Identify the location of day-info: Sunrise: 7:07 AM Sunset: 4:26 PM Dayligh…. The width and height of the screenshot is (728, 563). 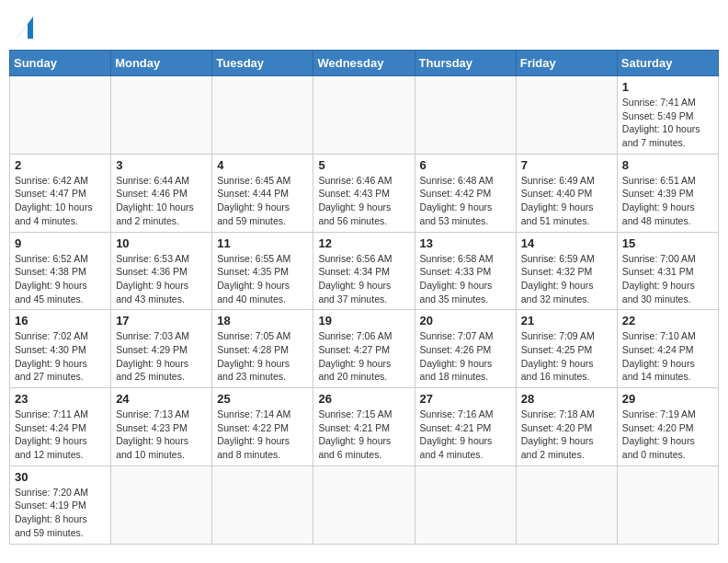
(465, 357).